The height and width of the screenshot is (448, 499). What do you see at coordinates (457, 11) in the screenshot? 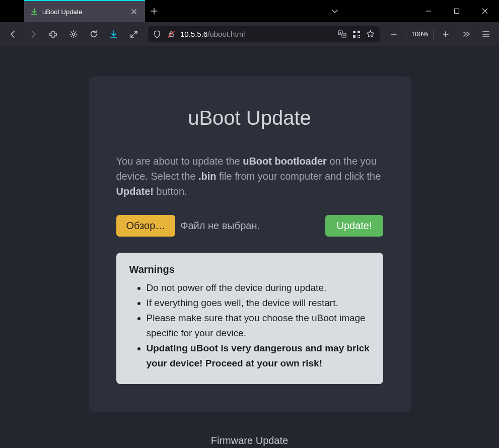
I see `maximize-button` at bounding box center [457, 11].